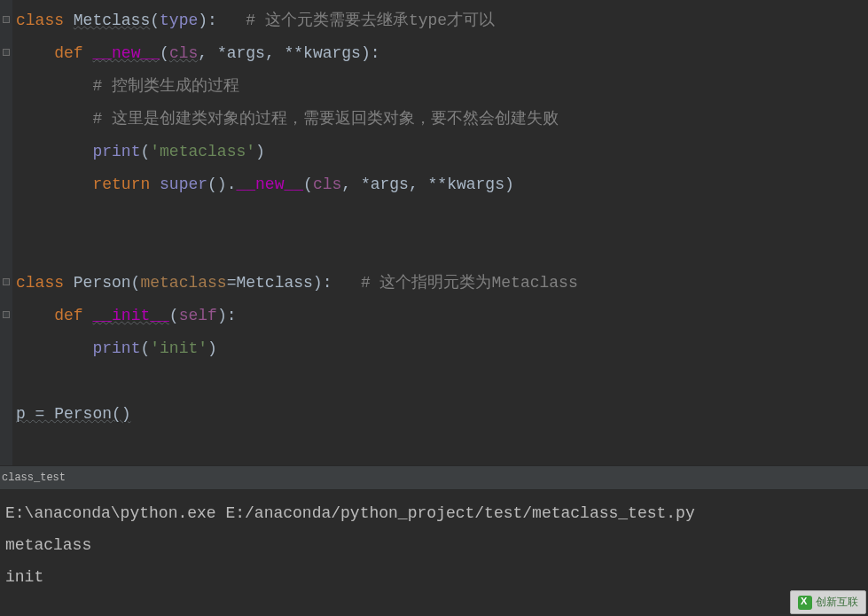 This screenshot has width=868, height=616. Describe the element at coordinates (325, 119) in the screenshot. I see `code-token: # 这里是创建类对象的过程，需要返回类对象，要不然会创建失败` at that location.